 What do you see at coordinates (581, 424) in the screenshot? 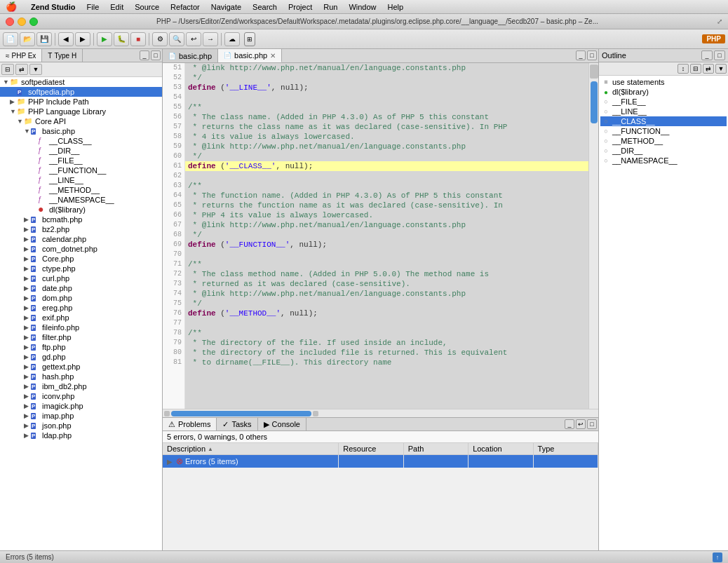
I see `bottom-restore: ↩` at bounding box center [581, 424].